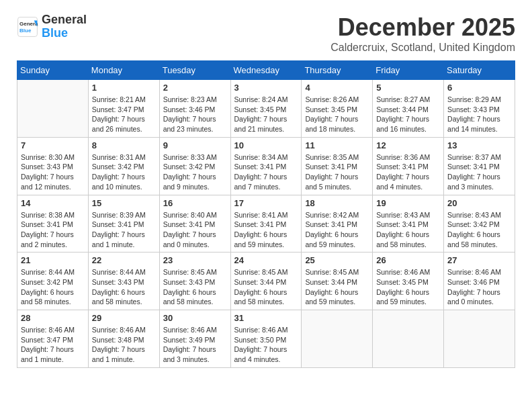 The image size is (532, 411). I want to click on calendar-cell: 15Sunrise: 8:39 AM Sunset: 3:41 PM Dayli…, so click(124, 224).